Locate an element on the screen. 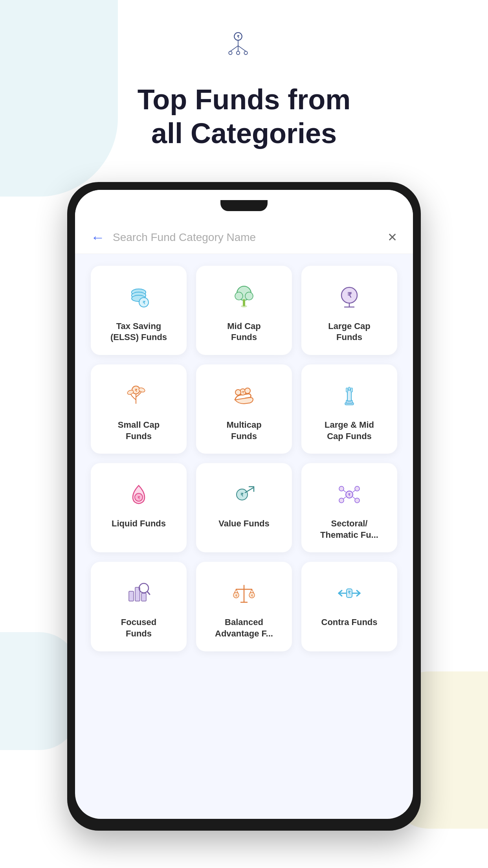  close-button: ✕ is located at coordinates (392, 237).